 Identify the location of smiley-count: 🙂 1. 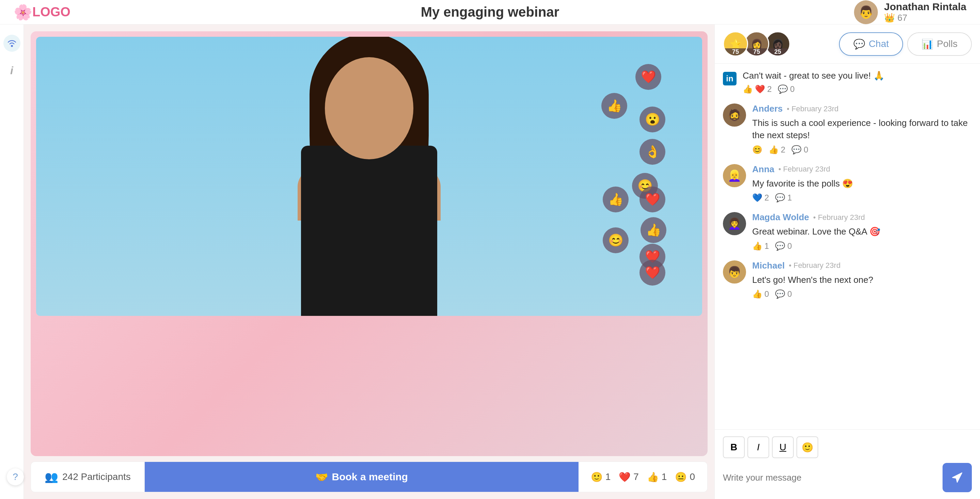
(601, 477).